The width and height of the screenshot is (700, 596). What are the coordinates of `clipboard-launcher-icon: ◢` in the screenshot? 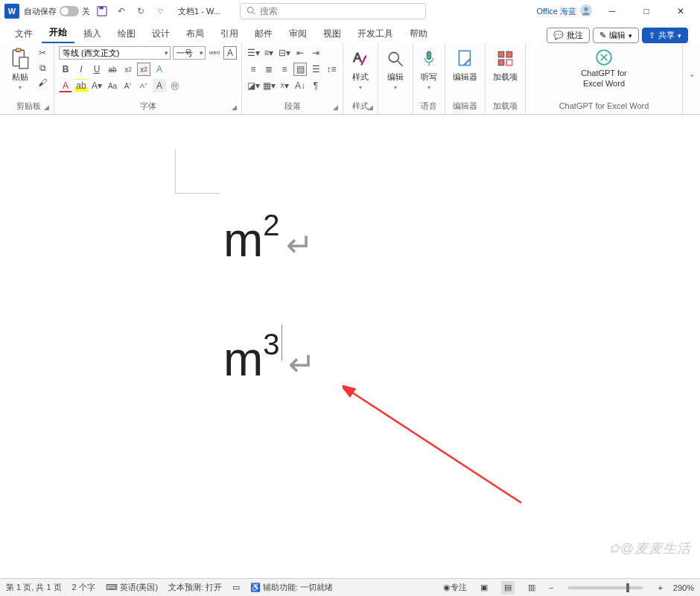 It's located at (46, 107).